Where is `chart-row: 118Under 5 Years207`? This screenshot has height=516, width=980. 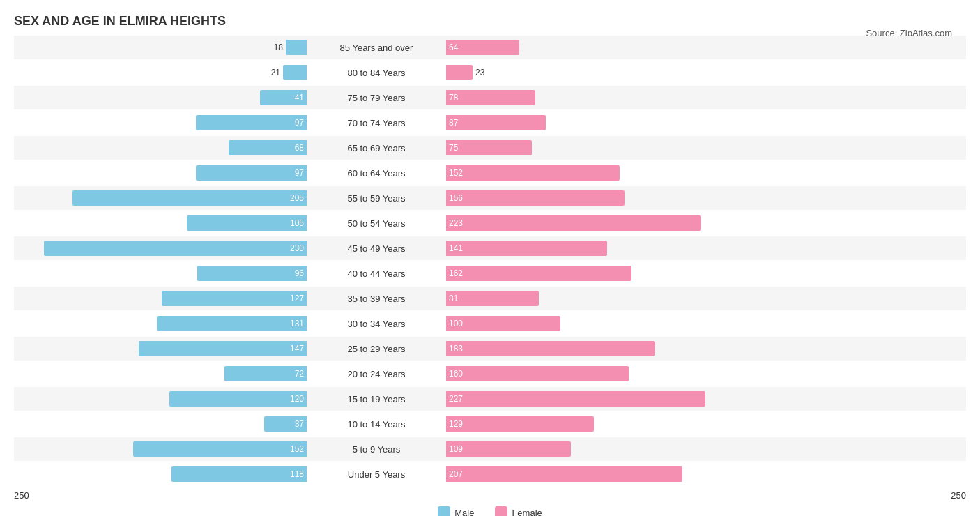
chart-row: 118Under 5 Years207 is located at coordinates (490, 474).